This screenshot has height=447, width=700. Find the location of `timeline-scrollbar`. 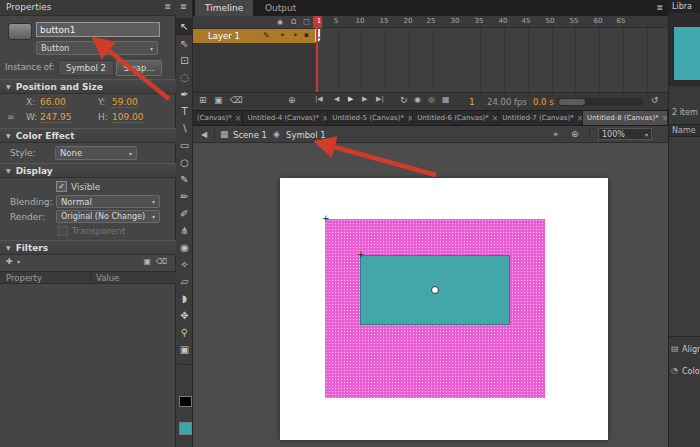

timeline-scrollbar is located at coordinates (600, 102).